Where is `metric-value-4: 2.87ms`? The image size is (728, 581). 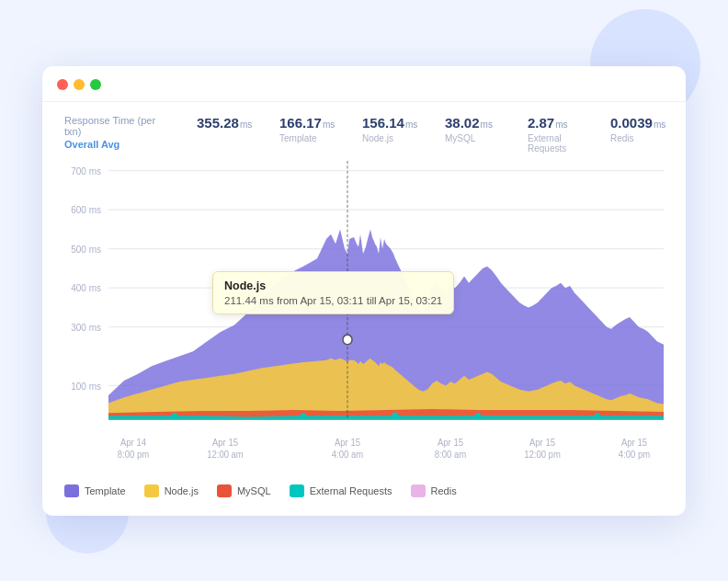 metric-value-4: 2.87ms is located at coordinates (560, 123).